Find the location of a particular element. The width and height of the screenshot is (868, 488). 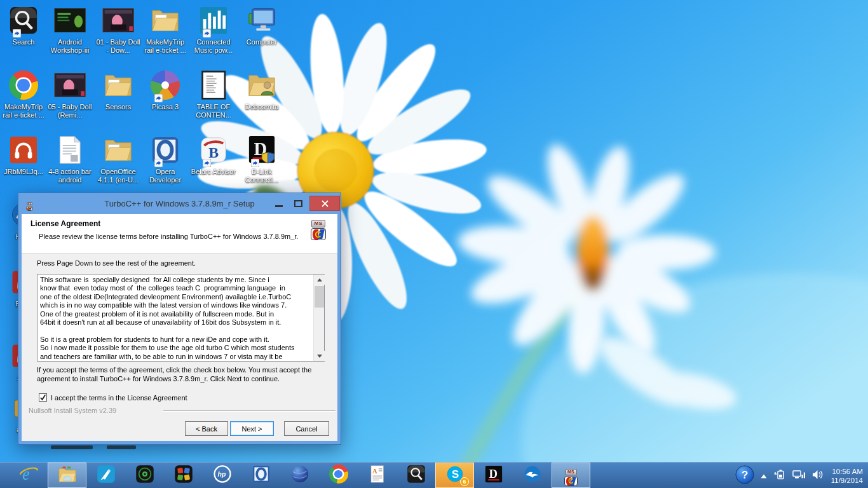

desktop-icon-computer: Computer is located at coordinates (262, 25).